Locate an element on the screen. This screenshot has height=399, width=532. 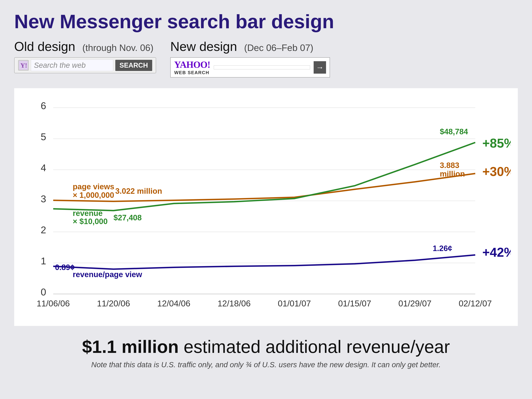
old-search-button: SEARCH is located at coordinates (134, 65).